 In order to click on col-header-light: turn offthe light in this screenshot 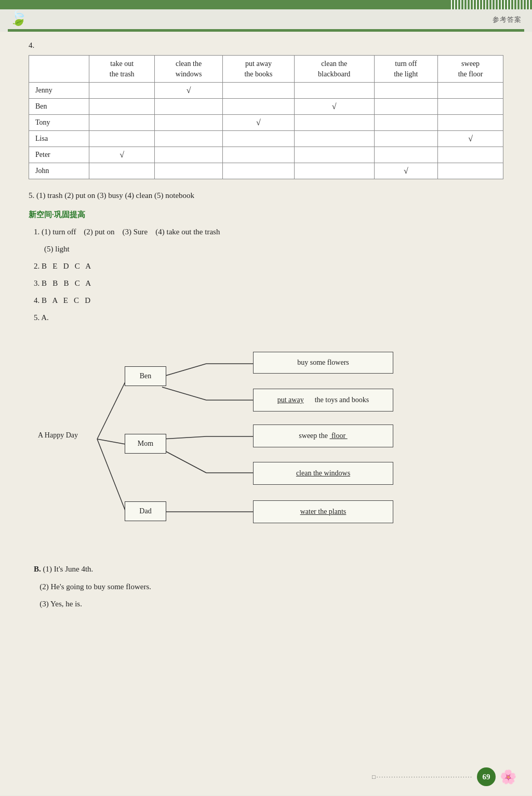, I will do `click(406, 69)`.